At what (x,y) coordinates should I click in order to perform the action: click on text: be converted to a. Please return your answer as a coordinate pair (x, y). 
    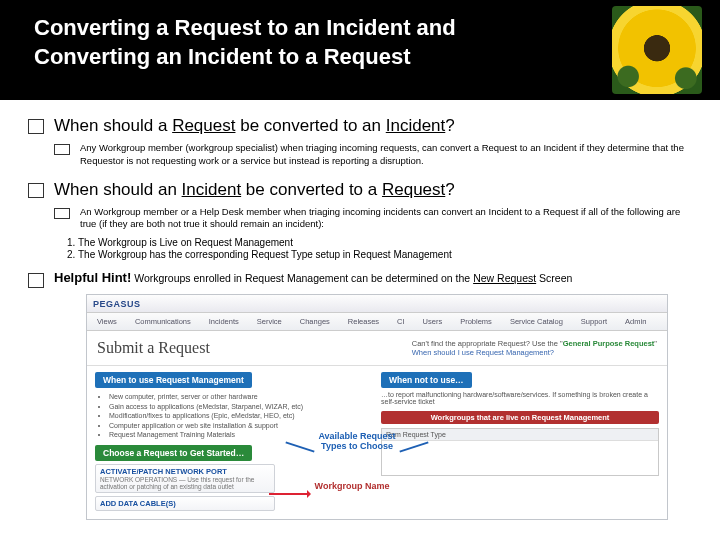
    Looking at the image, I should click on (312, 190).